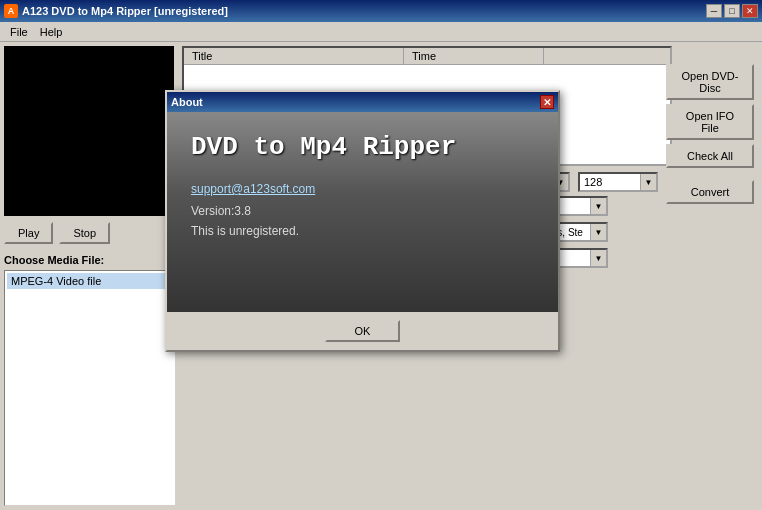 The width and height of the screenshot is (762, 510). I want to click on dialog-title: About, so click(187, 102).